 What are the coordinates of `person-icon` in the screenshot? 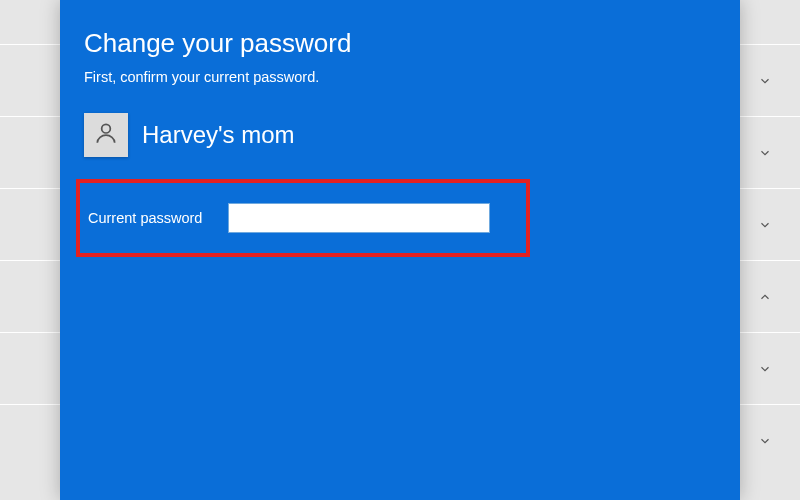 It's located at (106, 135).